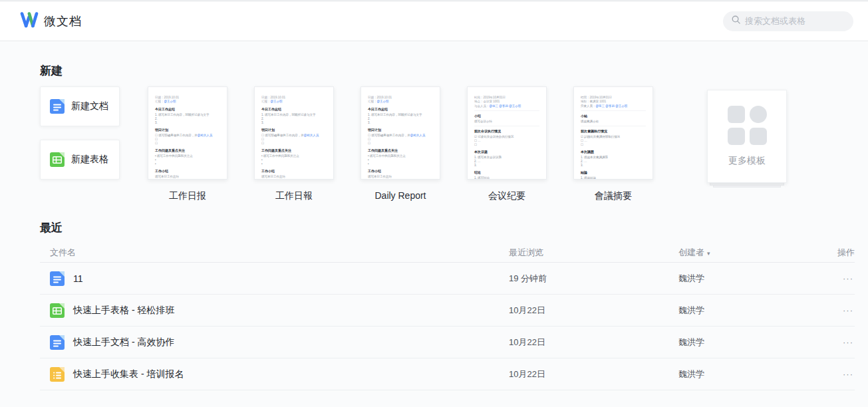 This screenshot has height=407, width=868. Describe the element at coordinates (124, 342) in the screenshot. I see `file-name: 快速上手文档 - 高效协作` at that location.